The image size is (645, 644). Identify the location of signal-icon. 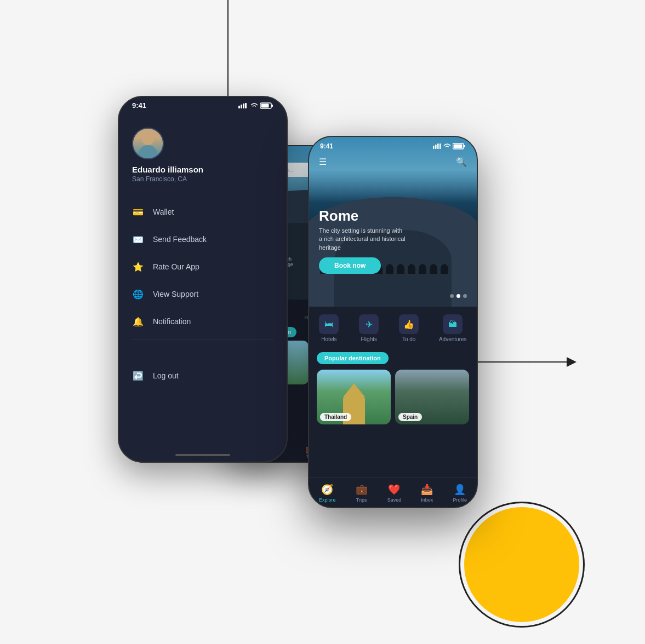
(243, 106).